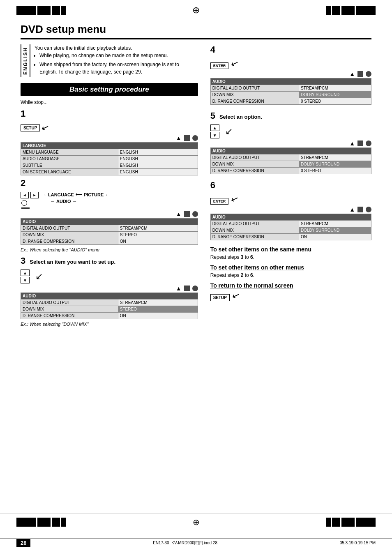 The width and height of the screenshot is (392, 555). What do you see at coordinates (119, 64) in the screenshot?
I see `intro-bullet-list: While playing, no change can be made on …` at bounding box center [119, 64].